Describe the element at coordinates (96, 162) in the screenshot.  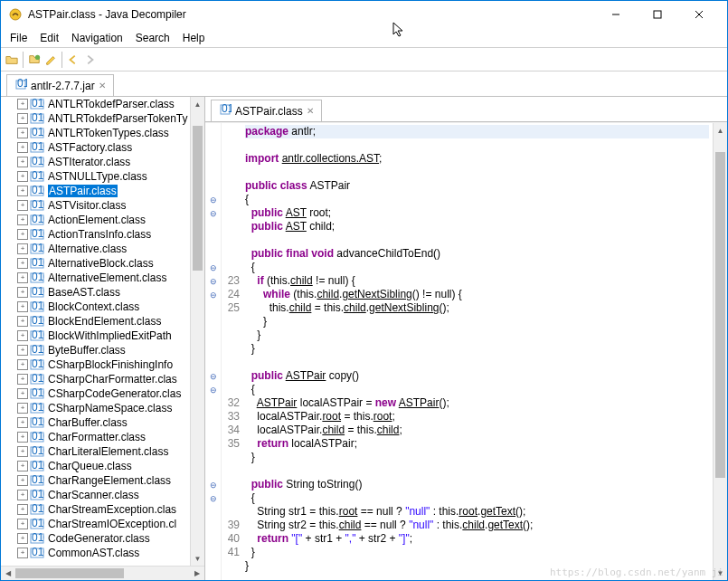
I see `tree-item: +010ASTIterator.class` at that location.